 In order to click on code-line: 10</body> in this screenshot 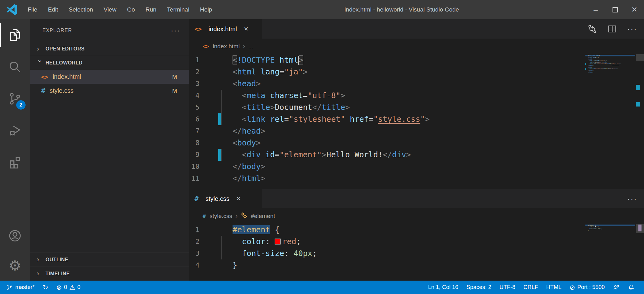, I will do `click(416, 167)`.